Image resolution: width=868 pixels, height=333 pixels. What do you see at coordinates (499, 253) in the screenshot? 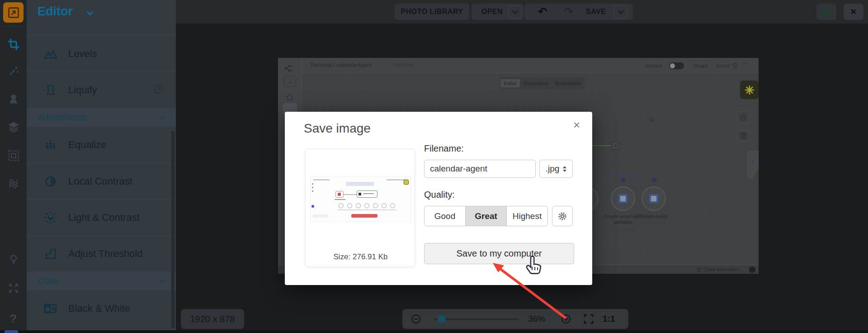
I see `save-to-computer-button: Save to my computer` at bounding box center [499, 253].